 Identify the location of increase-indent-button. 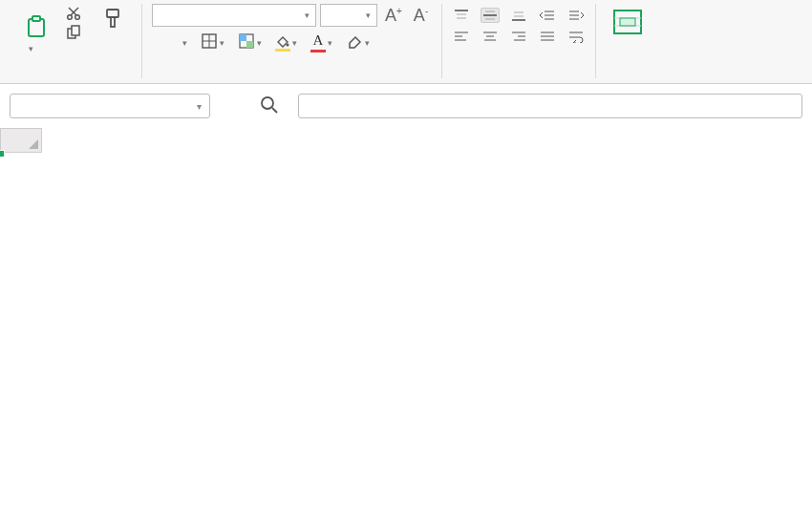
(576, 15).